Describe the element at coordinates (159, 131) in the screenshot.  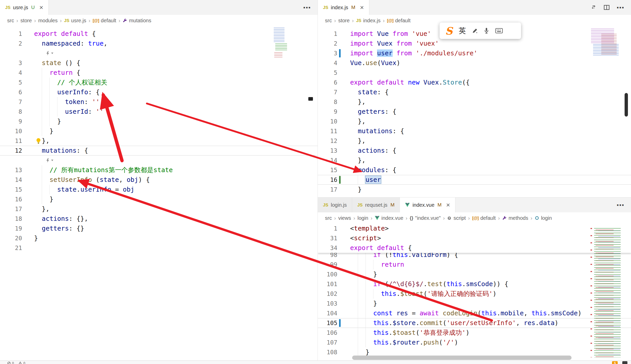
I see `code-line: 10 }` at that location.